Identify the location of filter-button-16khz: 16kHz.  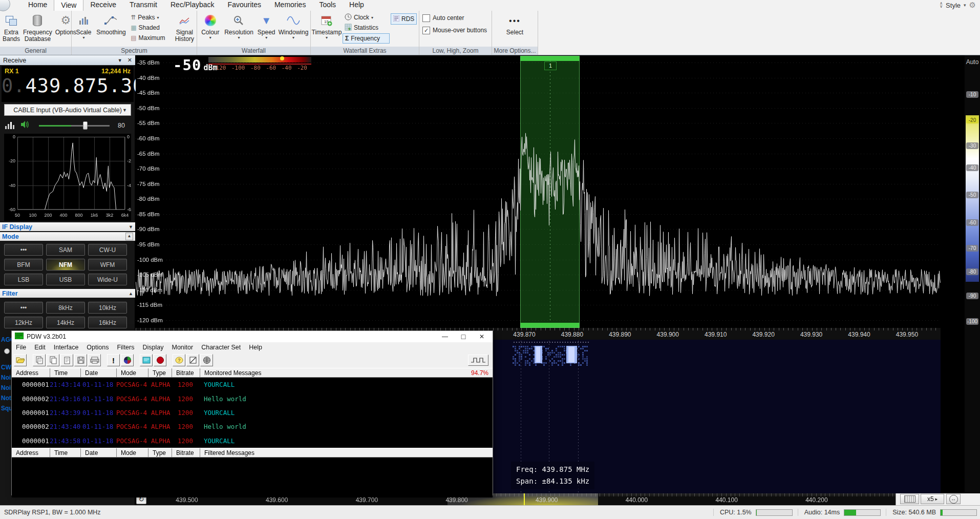
(108, 323).